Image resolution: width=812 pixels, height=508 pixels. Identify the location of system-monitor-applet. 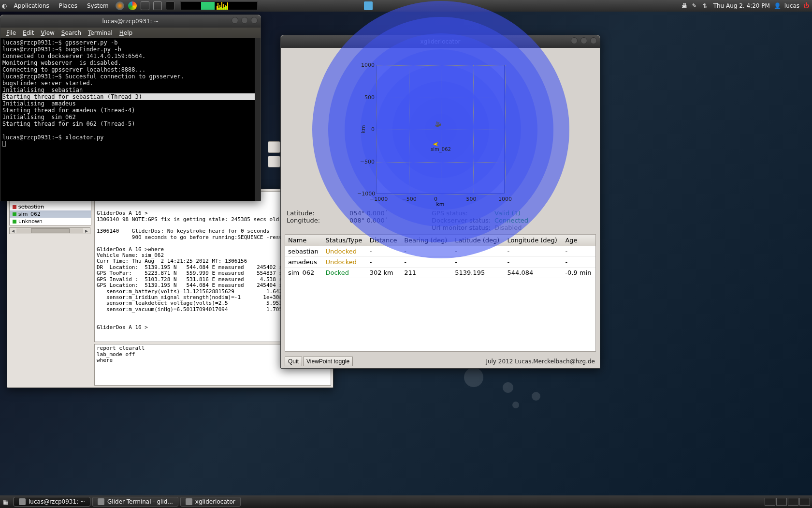
(219, 6).